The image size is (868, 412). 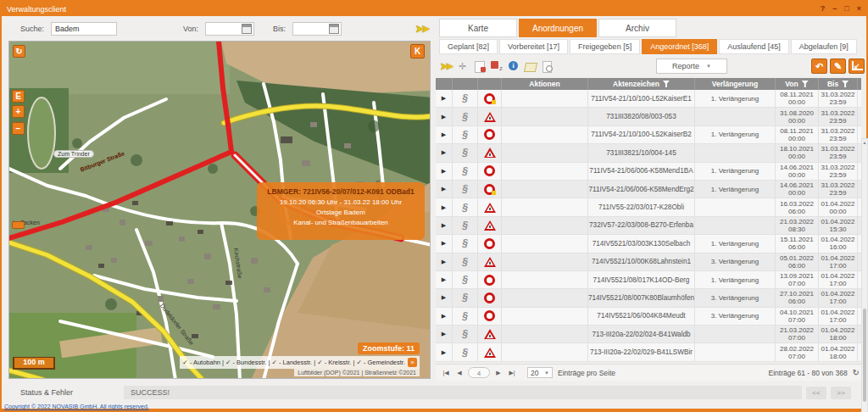 I want to click on table-row: ▶§731III3821/10/004-14518.10.202100:0031…, so click(x=648, y=153).